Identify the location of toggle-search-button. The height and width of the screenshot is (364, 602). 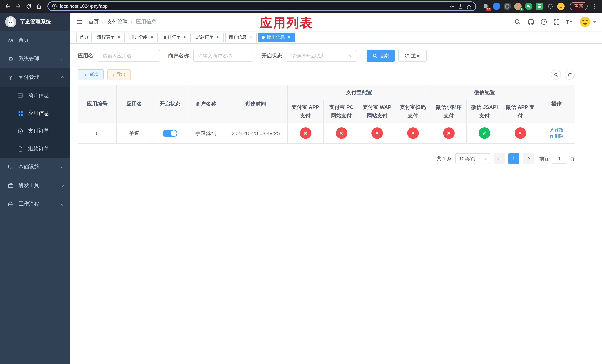
(556, 75).